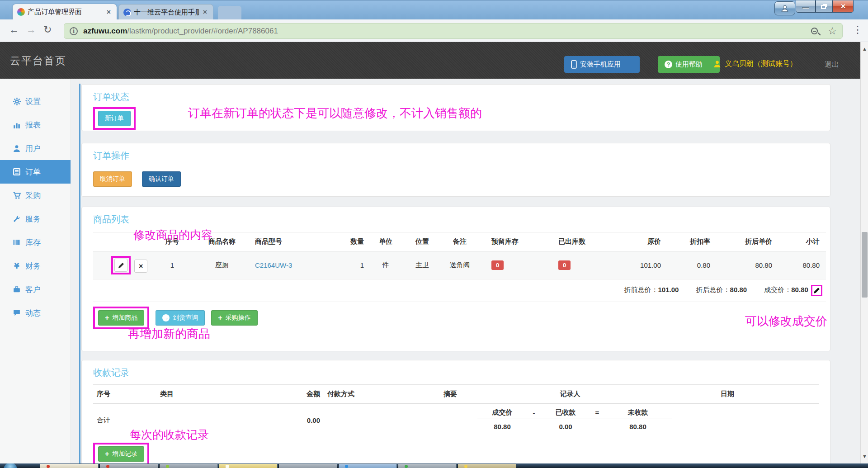 Image resolution: width=868 pixels, height=468 pixels. I want to click on scroll-down-icon: ▼, so click(864, 456).